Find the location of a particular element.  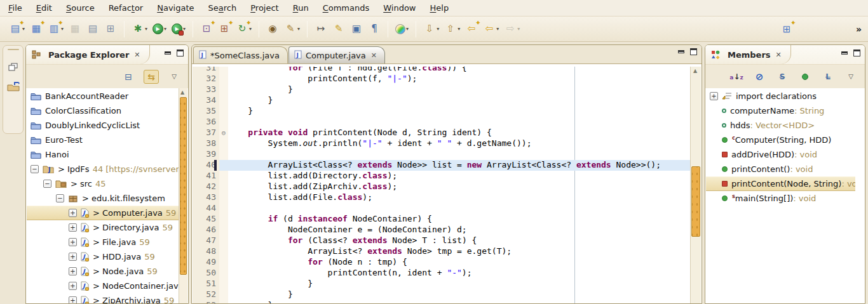

synchronize-button: ↻▾ is located at coordinates (244, 29).